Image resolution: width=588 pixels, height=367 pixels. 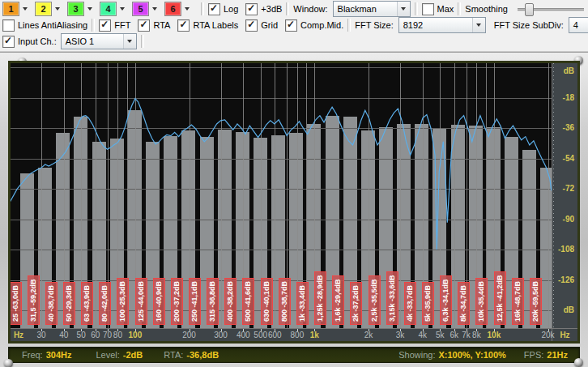 I want to click on fft-subdiv-select: 4, so click(x=578, y=25).